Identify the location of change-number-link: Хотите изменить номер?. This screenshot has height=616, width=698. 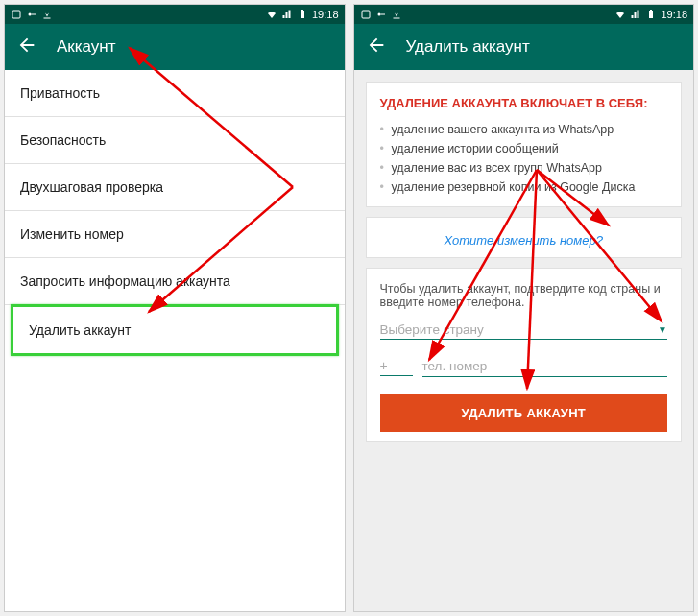
(524, 238).